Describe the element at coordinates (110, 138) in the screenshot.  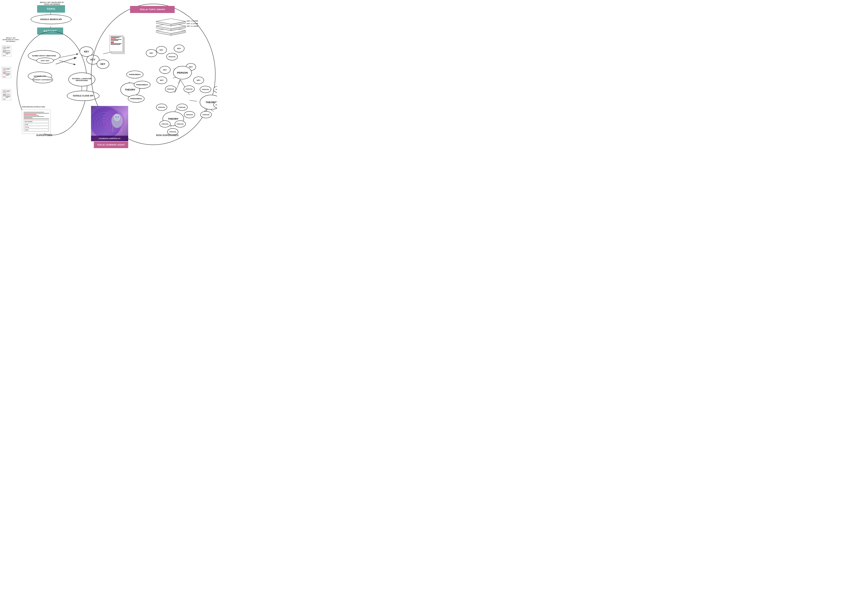
I see `facebook-url-label: FACEBOOK.COM/TESLAAI` at that location.